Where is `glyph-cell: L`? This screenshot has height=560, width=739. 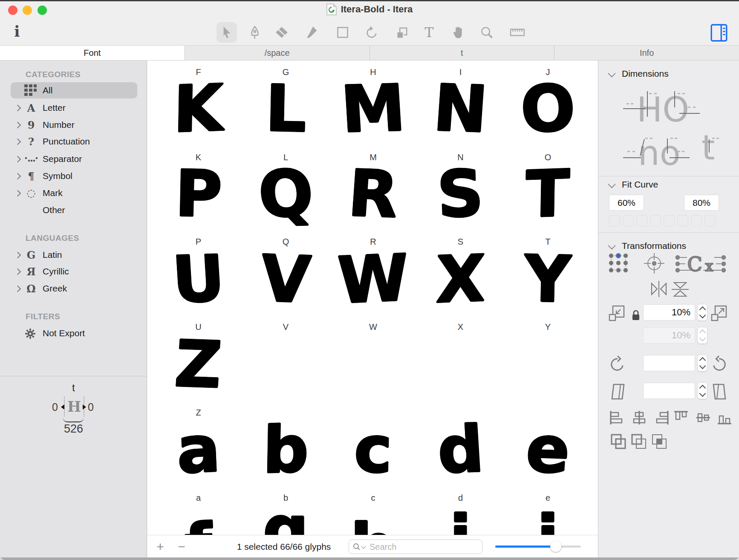
glyph-cell: L is located at coordinates (286, 109).